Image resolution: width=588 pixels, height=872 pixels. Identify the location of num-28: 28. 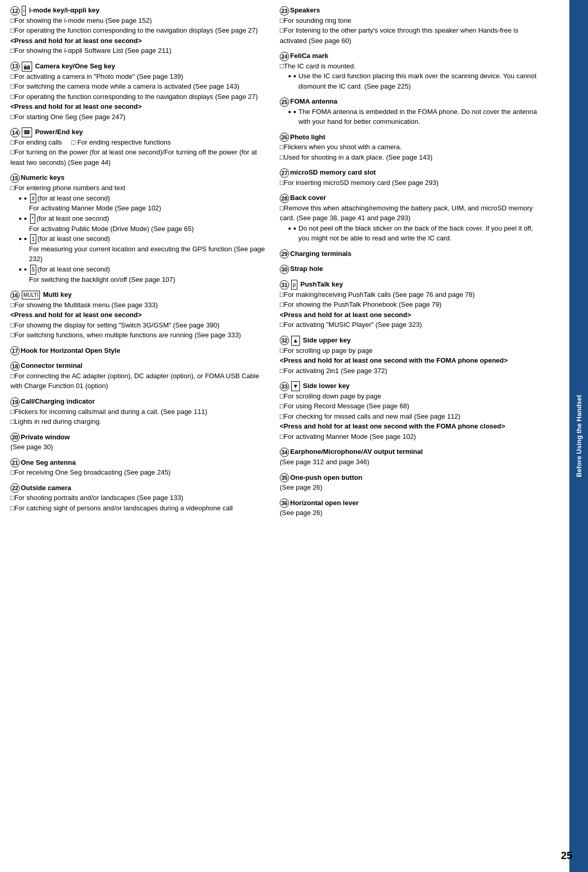
(284, 198).